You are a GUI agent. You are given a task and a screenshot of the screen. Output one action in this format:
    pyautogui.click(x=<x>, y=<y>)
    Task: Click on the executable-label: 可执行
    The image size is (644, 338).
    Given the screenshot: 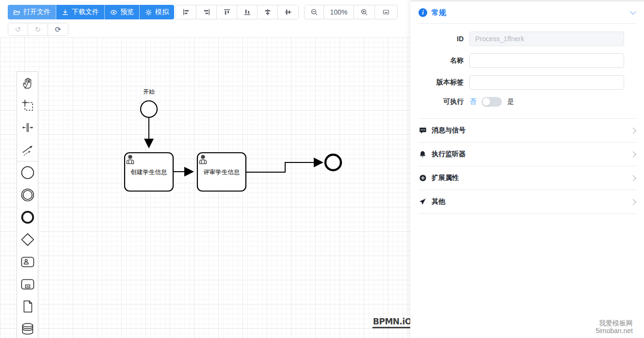 What is the action you would take?
    pyautogui.click(x=437, y=102)
    